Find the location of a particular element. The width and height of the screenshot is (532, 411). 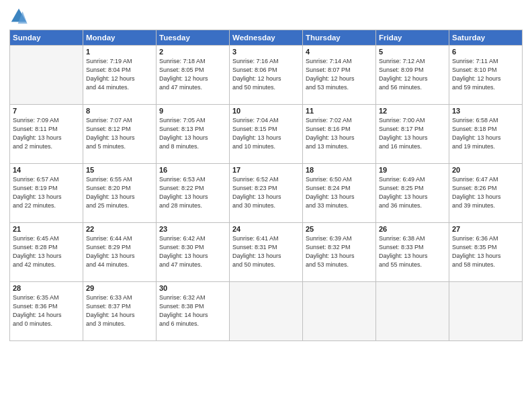

weekday-header-row: SundayMondayTuesdayWednesdayThursdayFrid… is located at coordinates (266, 38).